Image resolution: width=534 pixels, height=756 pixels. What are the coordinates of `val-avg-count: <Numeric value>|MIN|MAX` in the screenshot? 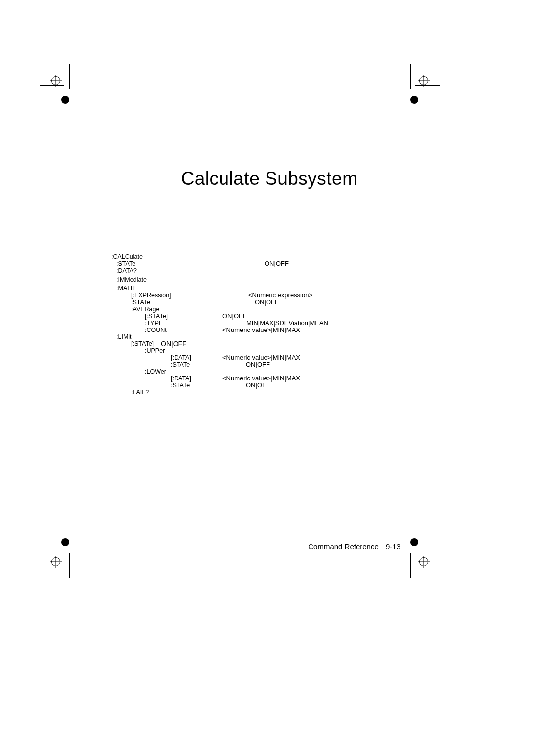 It's located at (261, 331).